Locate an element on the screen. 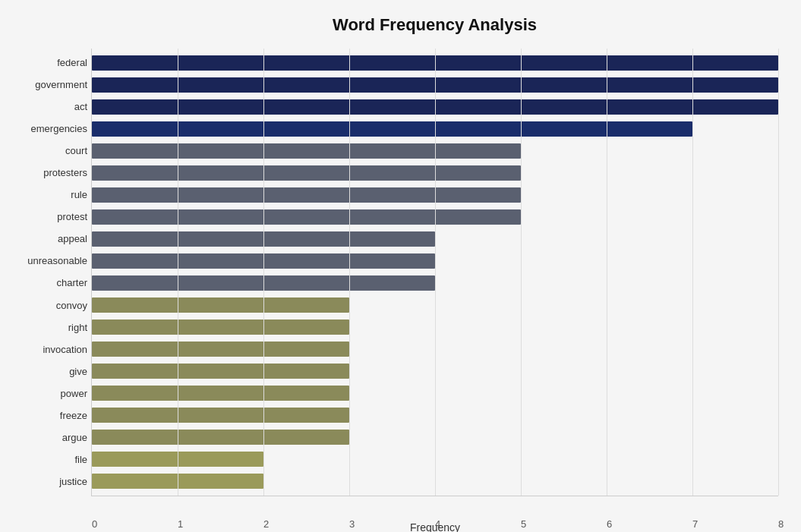 The image size is (801, 532). chart-title: Word Frequency Analysis is located at coordinates (434, 25).